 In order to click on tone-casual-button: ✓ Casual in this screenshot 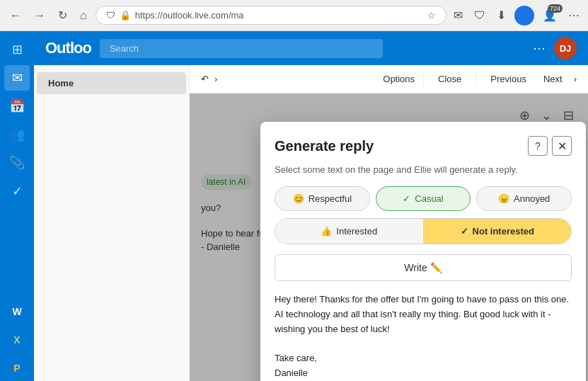, I will do `click(423, 198)`.